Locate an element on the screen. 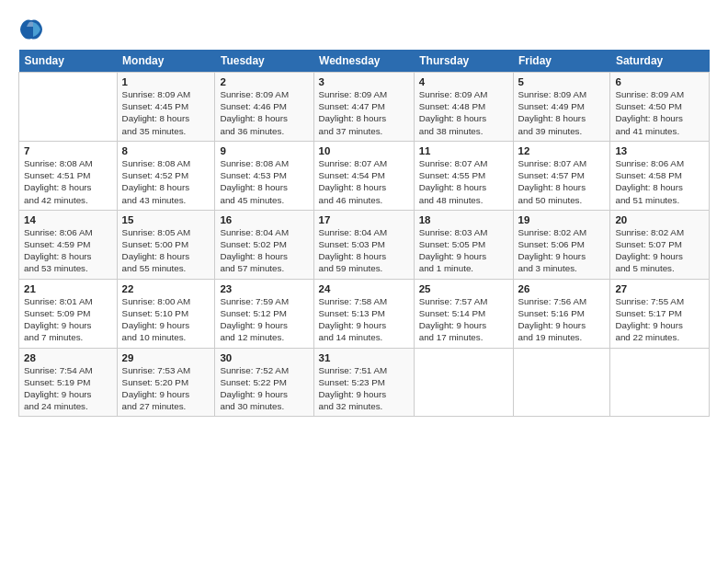 This screenshot has height=563, width=728. day-info: Sunrise: 7:55 AMSunset: 5:17 PMDaylight:… is located at coordinates (660, 320).